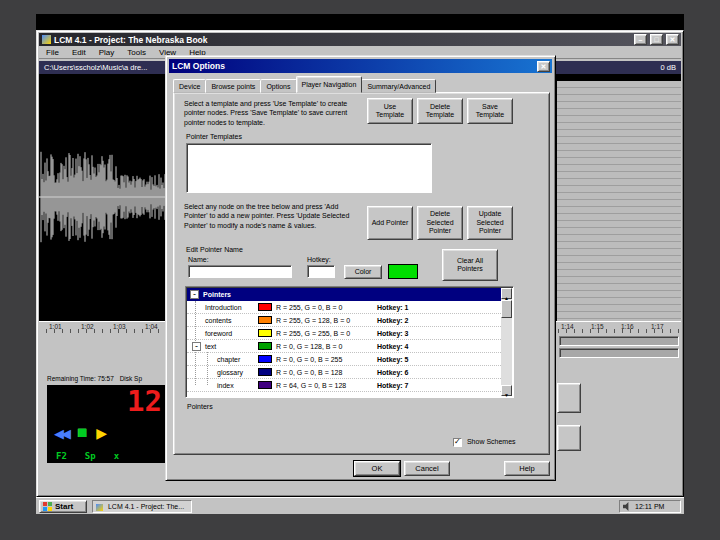  What do you see at coordinates (80, 378) in the screenshot?
I see `remaining-time-label: Remaining Time: 75:57` at bounding box center [80, 378].